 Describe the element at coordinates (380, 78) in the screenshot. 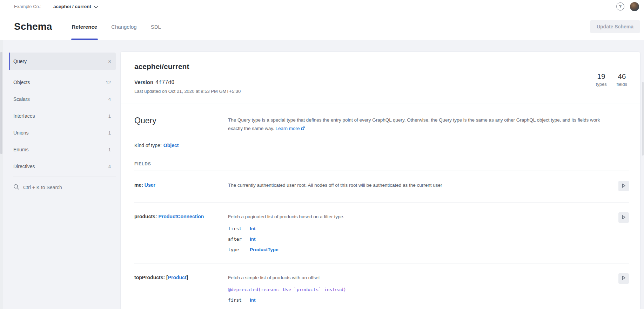

I see `card-header: acephei/current Version4f77d0 Last updat…` at that location.